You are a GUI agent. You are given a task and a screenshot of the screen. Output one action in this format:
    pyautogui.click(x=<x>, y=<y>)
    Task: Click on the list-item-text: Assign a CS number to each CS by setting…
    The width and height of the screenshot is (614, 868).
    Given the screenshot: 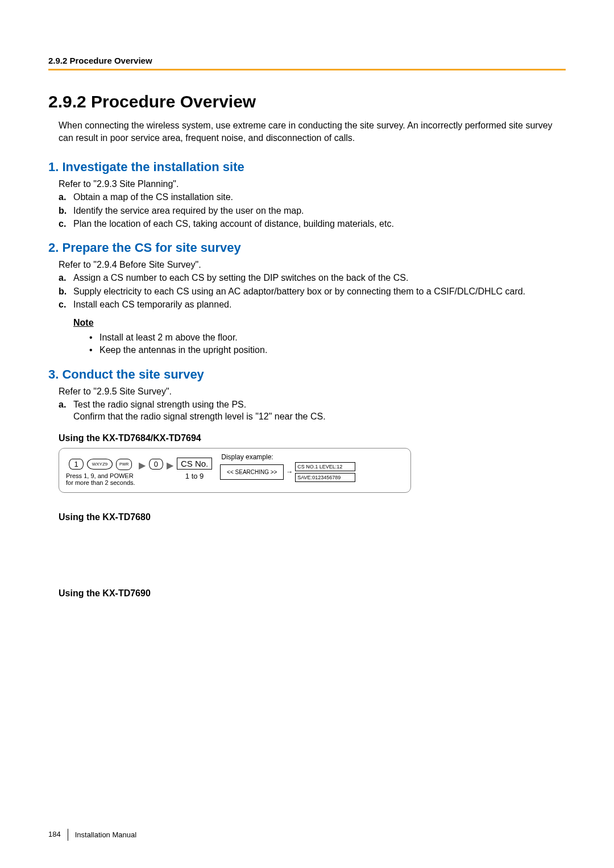 What is the action you would take?
    pyautogui.click(x=241, y=277)
    